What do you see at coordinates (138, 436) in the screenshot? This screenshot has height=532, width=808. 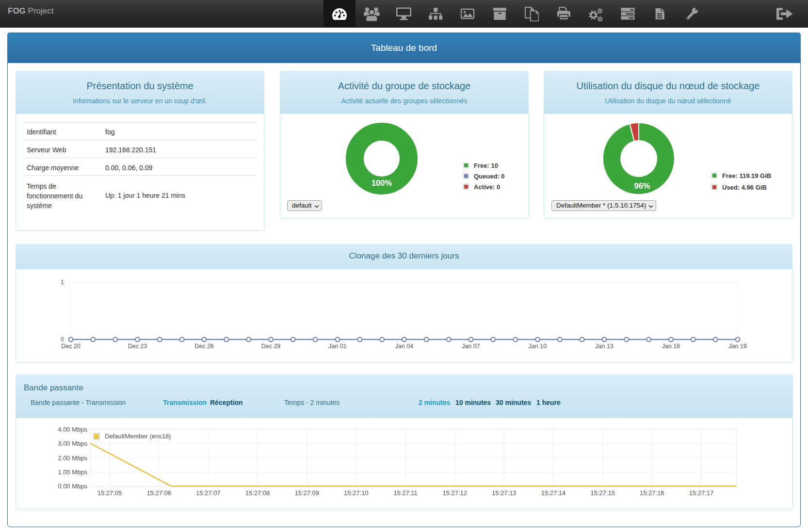 I see `svg-text: DefaultMember (ens18)` at bounding box center [138, 436].